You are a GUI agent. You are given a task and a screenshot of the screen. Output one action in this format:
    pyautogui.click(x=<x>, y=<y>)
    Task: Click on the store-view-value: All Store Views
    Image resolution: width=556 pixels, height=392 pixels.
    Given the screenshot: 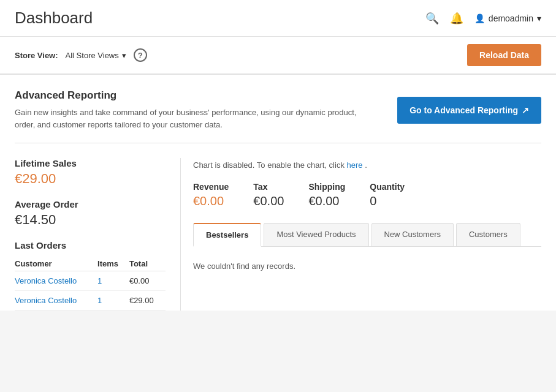 What is the action you would take?
    pyautogui.click(x=92, y=55)
    